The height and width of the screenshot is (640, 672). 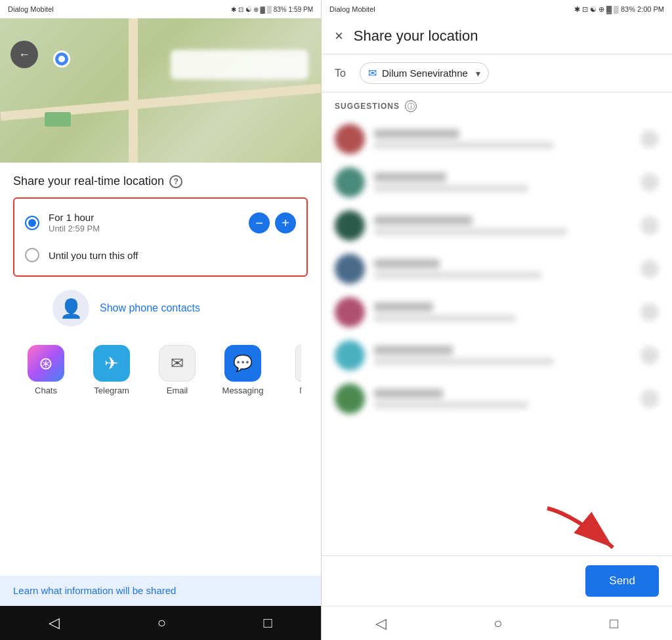 I want to click on option-sub-for-1-hour: Until 2:59 PM, so click(x=144, y=228).